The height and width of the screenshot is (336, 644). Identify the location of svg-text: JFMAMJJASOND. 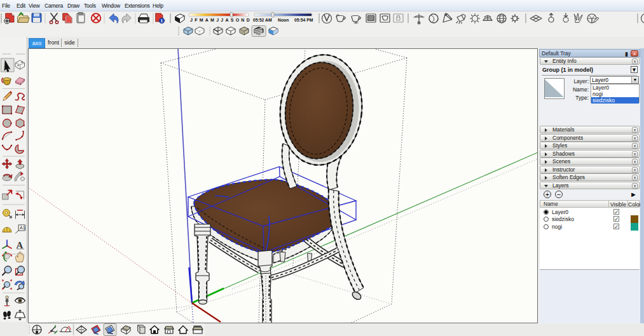
(221, 20).